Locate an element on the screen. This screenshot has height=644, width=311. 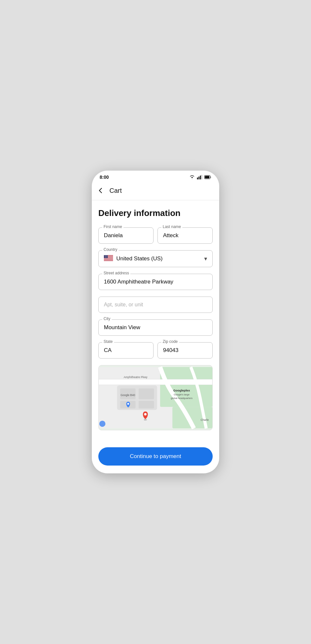
last-name-input is located at coordinates (185, 236).